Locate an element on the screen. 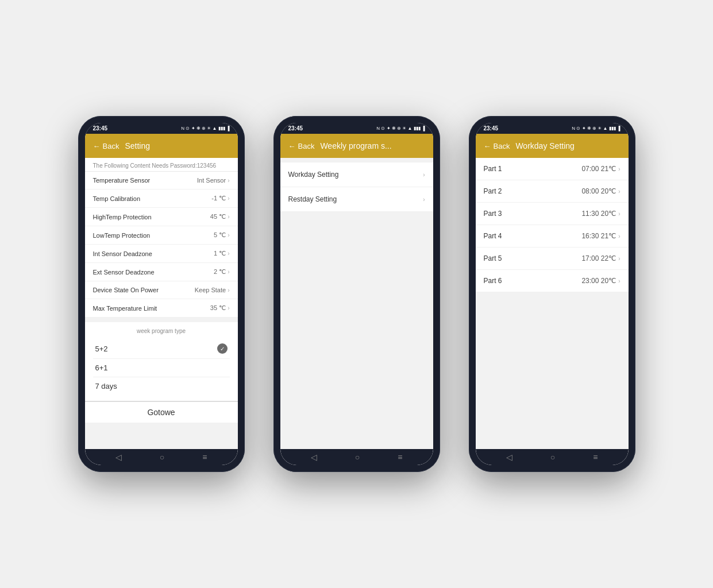 The image size is (713, 588). chevron-icon-3: › is located at coordinates (229, 217).